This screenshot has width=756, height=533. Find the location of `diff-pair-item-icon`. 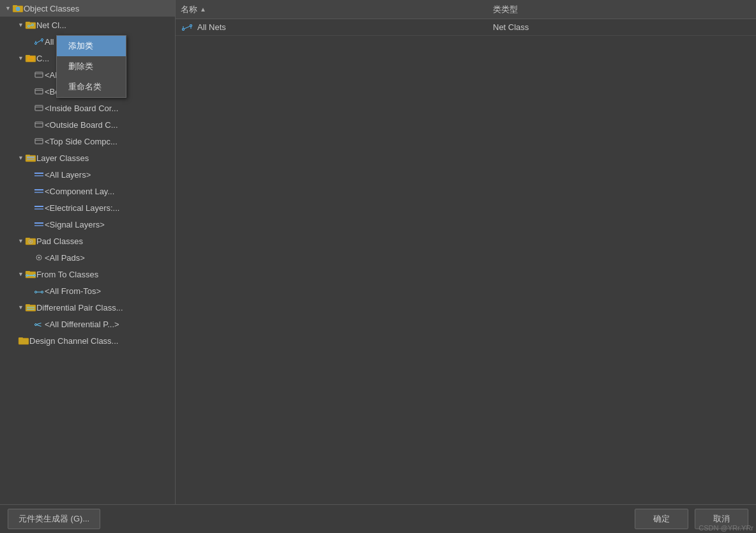

diff-pair-item-icon is located at coordinates (39, 324).